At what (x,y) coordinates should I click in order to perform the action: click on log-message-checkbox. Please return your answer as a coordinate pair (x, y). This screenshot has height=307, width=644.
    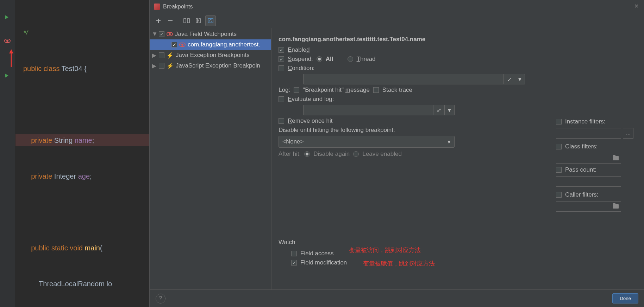
    Looking at the image, I should click on (296, 90).